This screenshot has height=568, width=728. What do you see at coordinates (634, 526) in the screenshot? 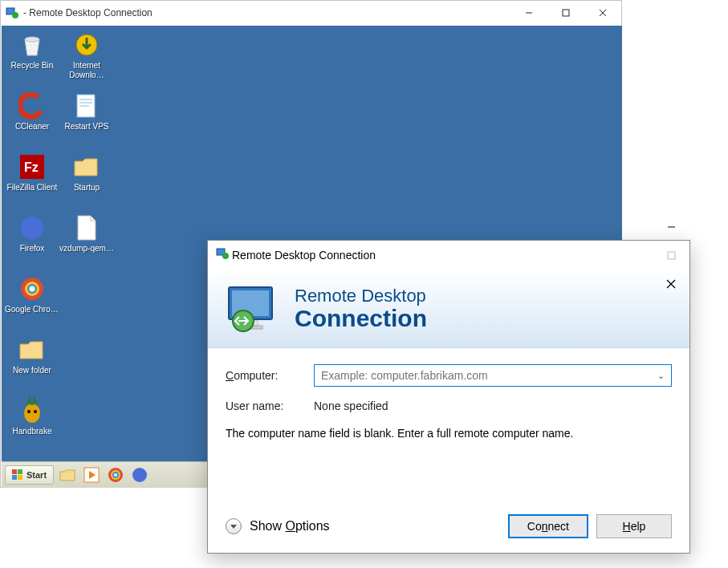
I see `help-button: Help` at bounding box center [634, 526].